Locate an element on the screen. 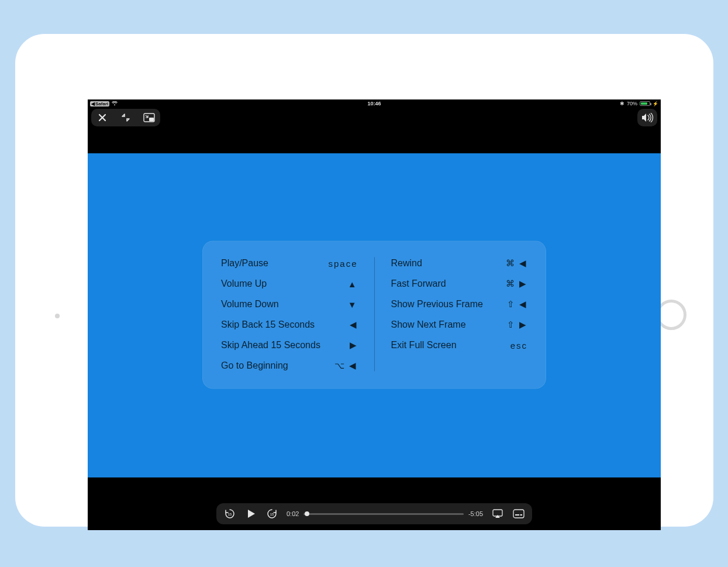 Image resolution: width=728 pixels, height=567 pixels. shortcut-row: Volume Down▼ is located at coordinates (289, 304).